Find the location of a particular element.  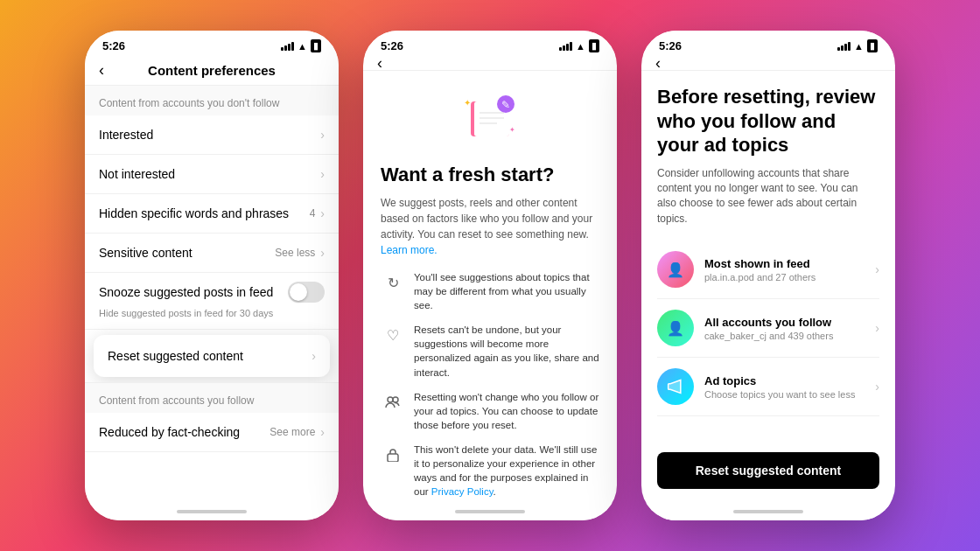

battery-icon-3: ▮ is located at coordinates (872, 45).